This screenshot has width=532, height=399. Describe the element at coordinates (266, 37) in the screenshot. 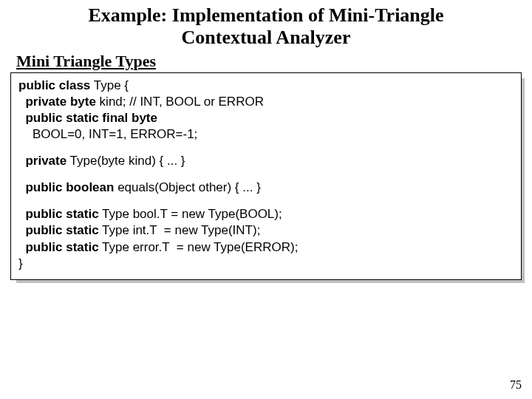

I see `title-line-2: Contextual Analyzer` at that location.